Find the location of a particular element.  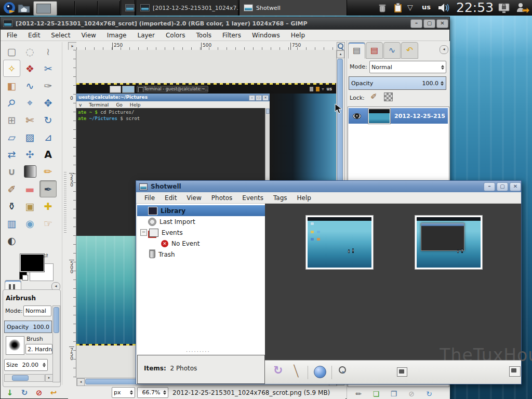

duplicate-layer-button: ❐ is located at coordinates (394, 394).